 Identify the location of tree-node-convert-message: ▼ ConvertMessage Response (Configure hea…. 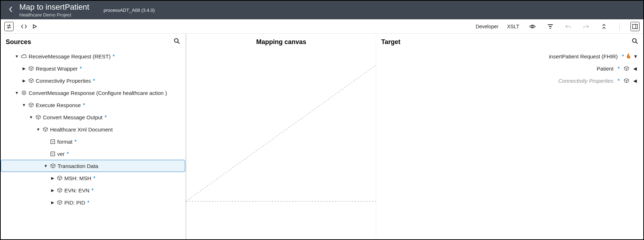
(93, 93).